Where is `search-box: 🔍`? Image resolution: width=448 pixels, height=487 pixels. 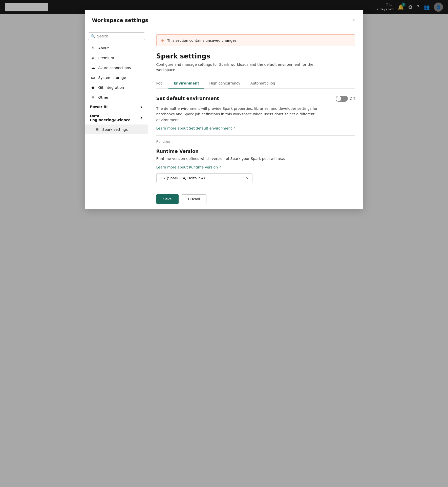 search-box: 🔍 is located at coordinates (116, 36).